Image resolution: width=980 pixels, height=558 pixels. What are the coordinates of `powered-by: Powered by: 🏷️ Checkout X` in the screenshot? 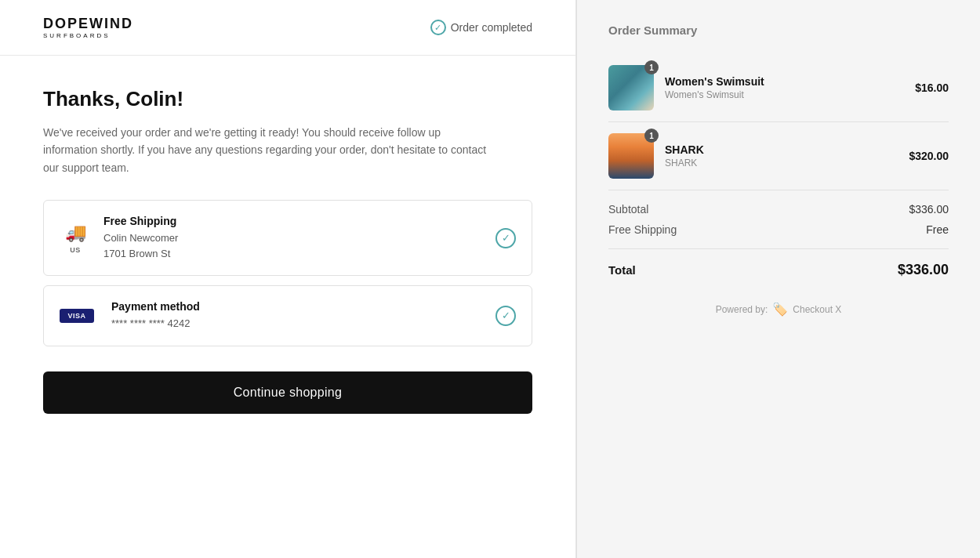 It's located at (779, 309).